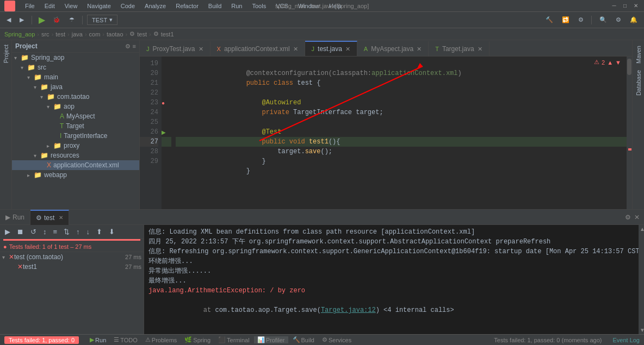 The image size is (644, 345). Describe the element at coordinates (331, 48) in the screenshot. I see `tab-test: J test.java ✕` at that location.